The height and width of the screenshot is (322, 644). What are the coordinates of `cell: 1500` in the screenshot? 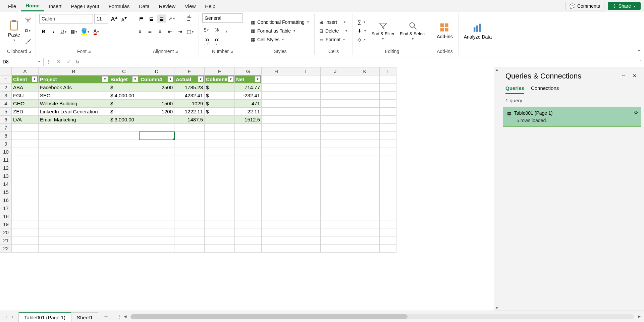 It's located at (157, 104).